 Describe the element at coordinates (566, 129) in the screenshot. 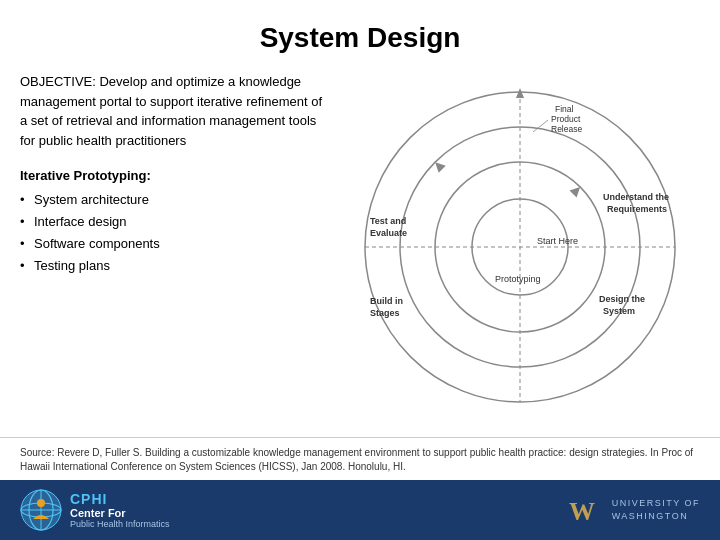

I see `svg-text: Release` at that location.